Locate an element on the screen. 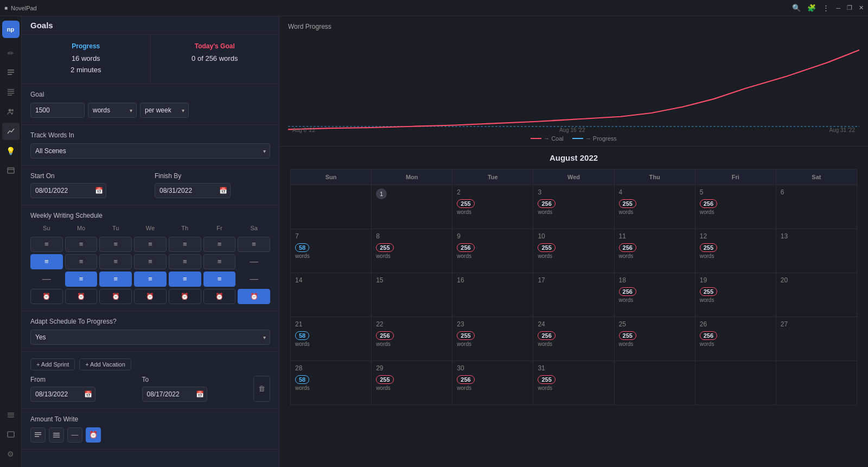  more-icon: ⋮ is located at coordinates (826, 8).